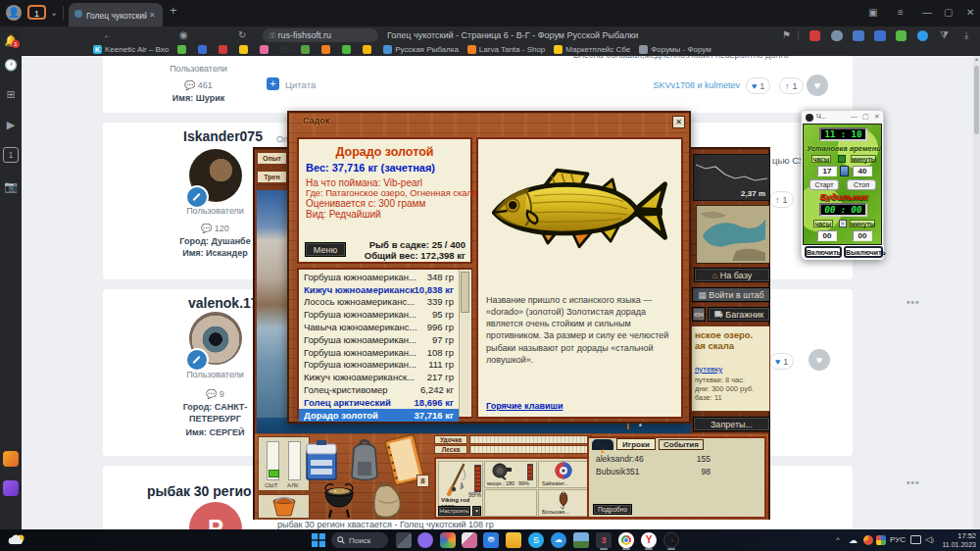 The image size is (980, 551). I want to click on bookmark-item: Larva Tanta - Shop, so click(506, 49).